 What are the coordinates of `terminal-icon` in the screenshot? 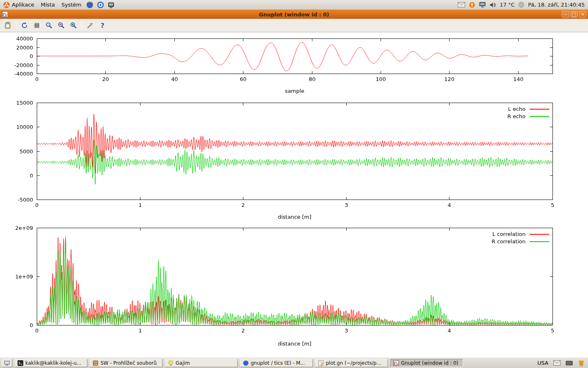 It's located at (20, 363).